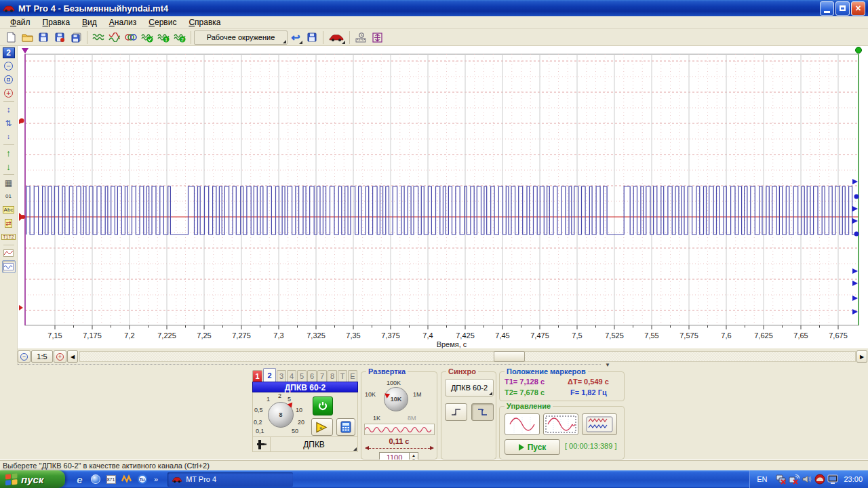 The image size is (868, 488). Describe the element at coordinates (838, 336) in the screenshot. I see `svg-text: 7,675` at that location.